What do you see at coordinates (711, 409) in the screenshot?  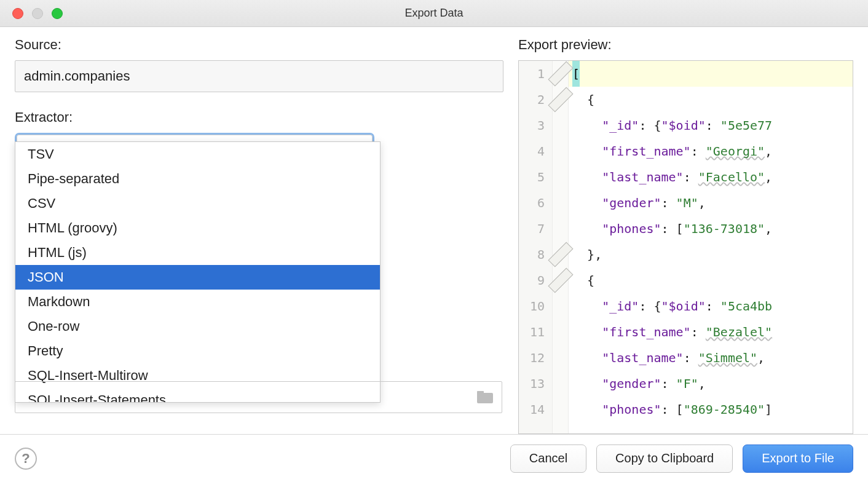 I see `code-line: "phones": ["869-28540"]` at bounding box center [711, 409].